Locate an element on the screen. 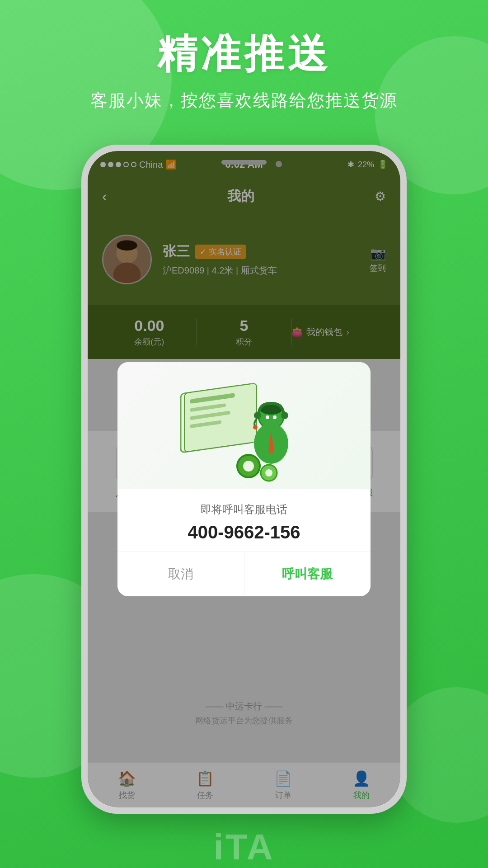 This screenshot has height=868, width=488. modal-actions: 取消 呼叫客服 is located at coordinates (244, 574).